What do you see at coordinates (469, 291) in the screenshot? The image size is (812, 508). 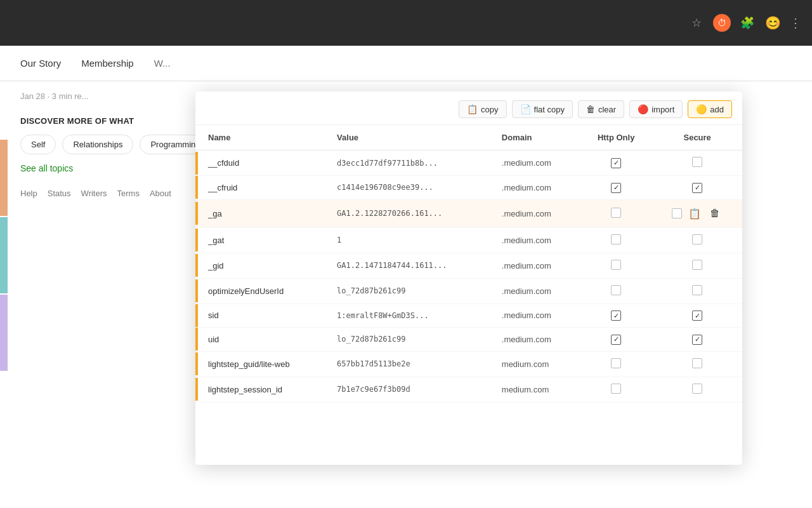 I see `table-row: optimizelyEndUserIdlo_72d87b261c99.mediu…` at bounding box center [469, 291].